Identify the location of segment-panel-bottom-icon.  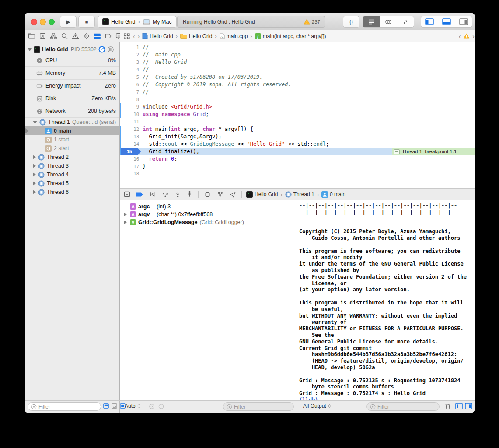
(447, 22).